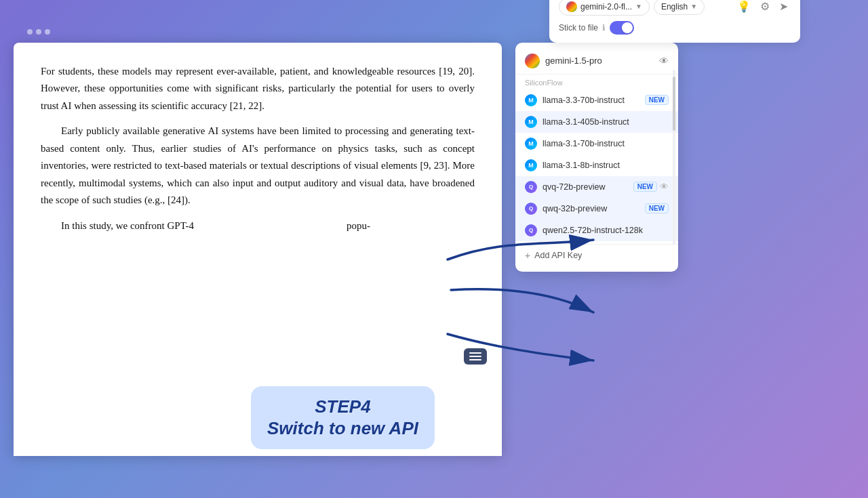  What do you see at coordinates (531, 144) in the screenshot?
I see `meta-logo-3: M` at bounding box center [531, 144].